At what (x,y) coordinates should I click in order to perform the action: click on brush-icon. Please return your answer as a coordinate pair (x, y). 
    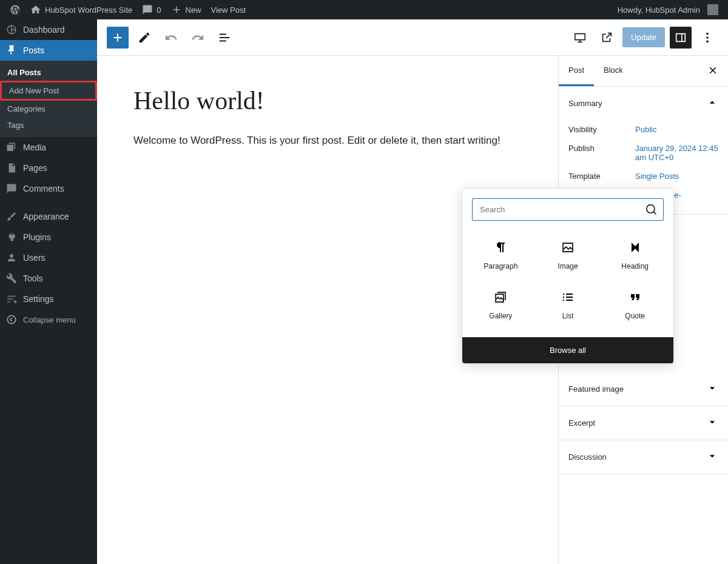
    Looking at the image, I should click on (12, 217).